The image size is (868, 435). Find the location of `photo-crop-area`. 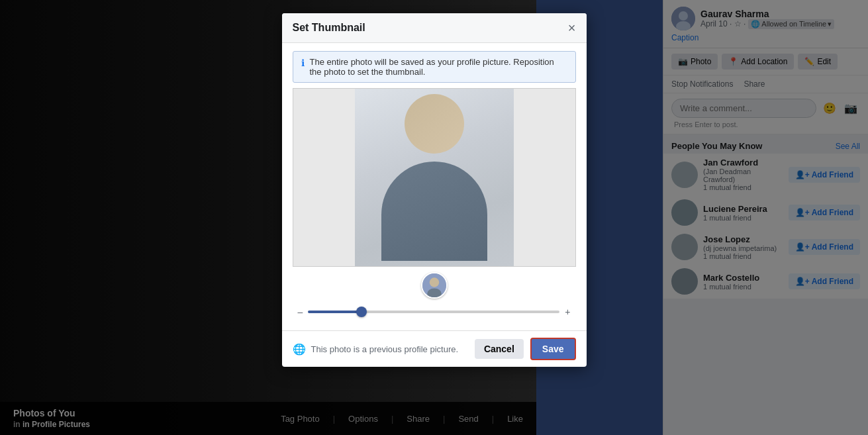

photo-crop-area is located at coordinates (434, 177).